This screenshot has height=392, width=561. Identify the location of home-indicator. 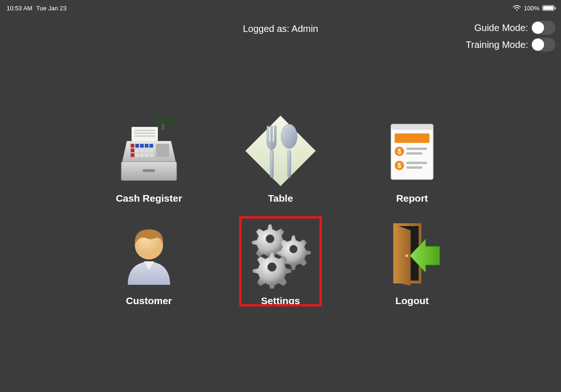
(280, 388).